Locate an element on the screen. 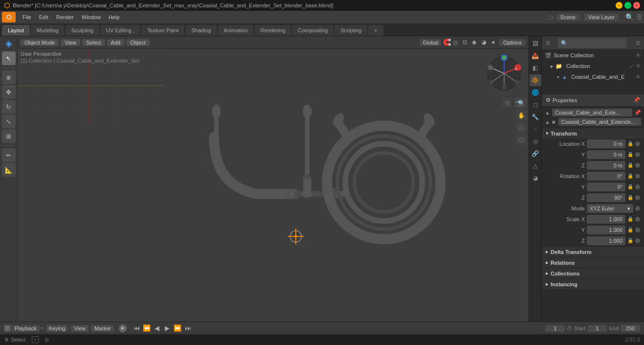 The image size is (644, 345). zoom-to-fit-btn: ⊙ is located at coordinates (507, 103).